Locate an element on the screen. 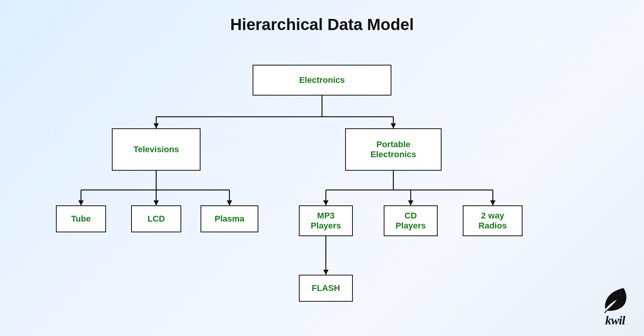 This screenshot has width=644, height=336. node-plasma: Plasma is located at coordinates (229, 219).